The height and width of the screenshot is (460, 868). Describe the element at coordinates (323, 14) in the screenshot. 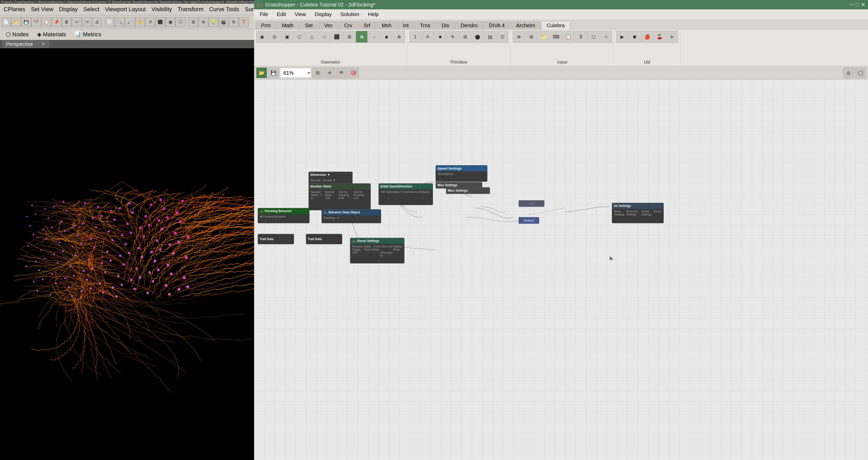

I see `gh-menu-display: Display` at that location.